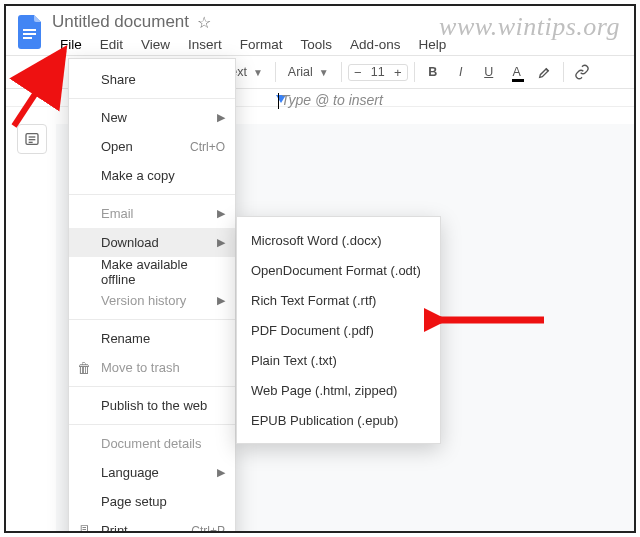 This screenshot has height=537, width=640. Describe the element at coordinates (152, 444) in the screenshot. I see `file-menu-details: Document details` at that location.